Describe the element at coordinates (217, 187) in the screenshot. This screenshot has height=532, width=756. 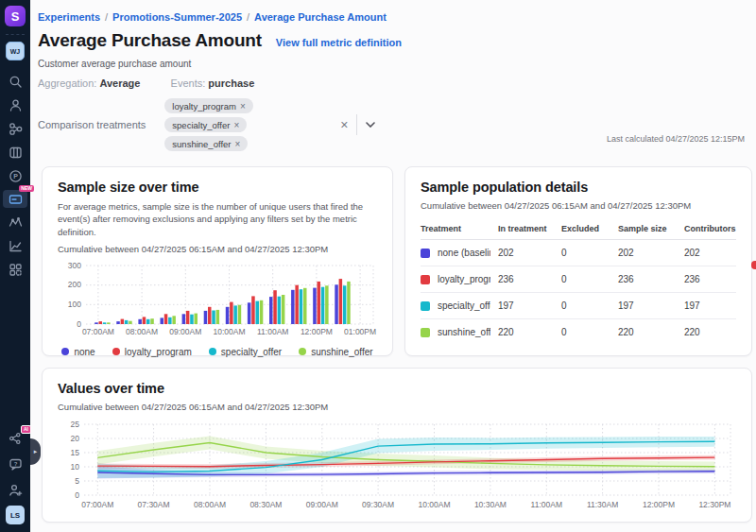
I see `sample-size-title: Sample size over time` at that location.